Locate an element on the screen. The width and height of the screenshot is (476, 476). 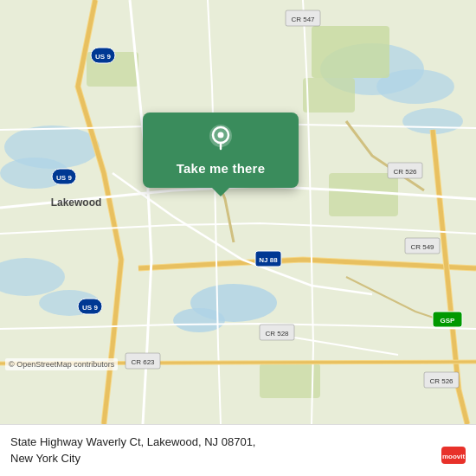
svg-text: Lakewood is located at coordinates (76, 203).